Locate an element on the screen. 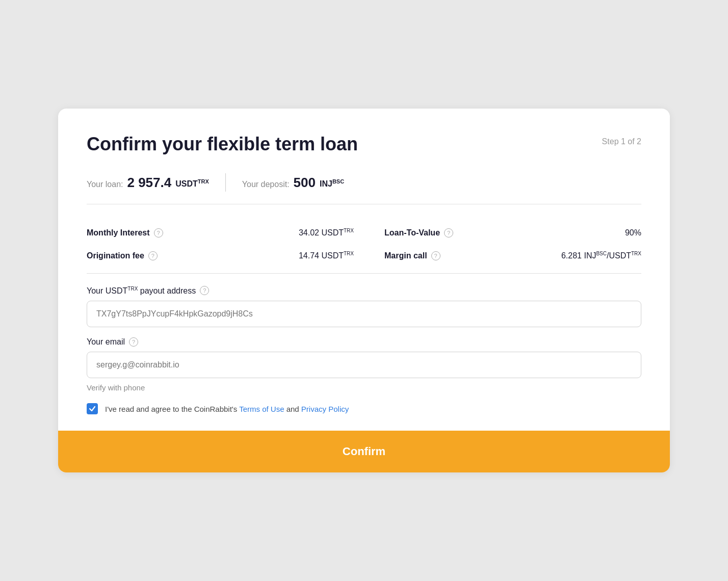 This screenshot has height=581, width=728. margin-call-cell: Margin call ? 6.281 INJBSC/USDTTRX is located at coordinates (503, 260).